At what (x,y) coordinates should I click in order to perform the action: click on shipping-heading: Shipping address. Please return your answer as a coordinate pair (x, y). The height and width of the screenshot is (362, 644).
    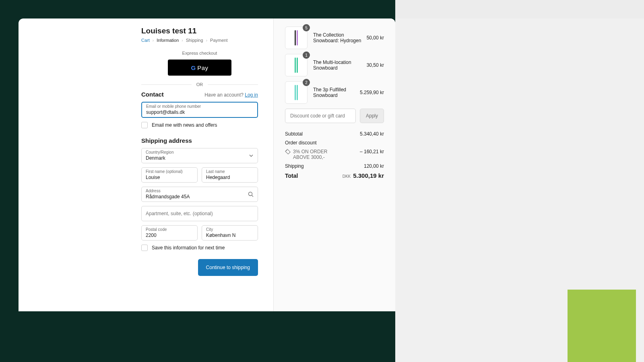
    Looking at the image, I should click on (200, 141).